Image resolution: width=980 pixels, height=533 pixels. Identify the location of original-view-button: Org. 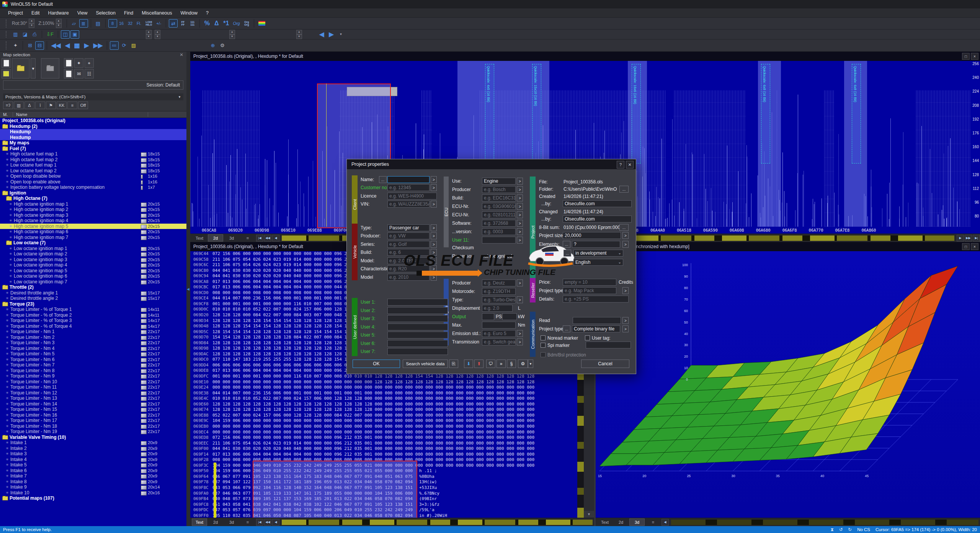
(236, 23).